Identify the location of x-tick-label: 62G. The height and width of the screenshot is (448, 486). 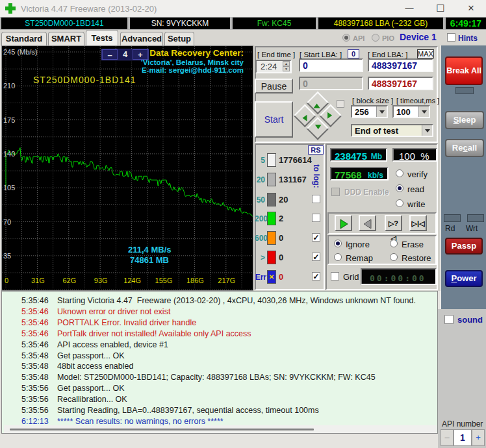
(70, 280).